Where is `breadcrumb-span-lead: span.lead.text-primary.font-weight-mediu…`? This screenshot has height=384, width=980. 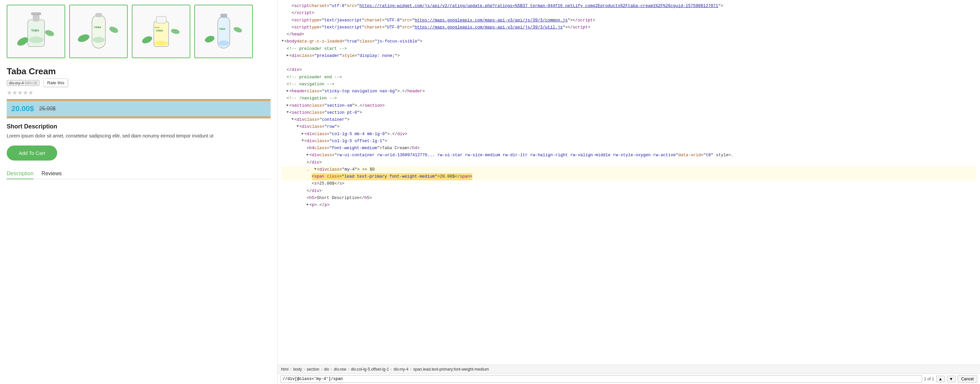 breadcrumb-span-lead: span.lead.text-primary.font-weight-mediu… is located at coordinates (451, 369).